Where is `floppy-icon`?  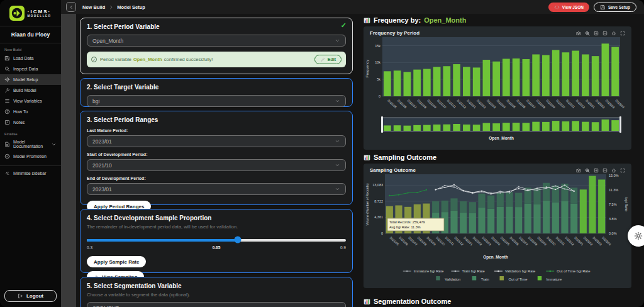
floppy-icon is located at coordinates (602, 8).